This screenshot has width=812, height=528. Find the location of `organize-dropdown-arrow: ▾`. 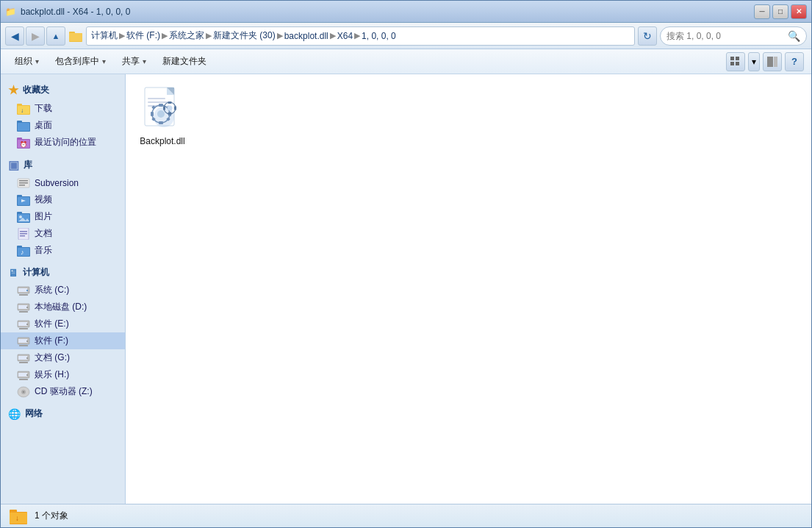

organize-dropdown-arrow: ▾ is located at coordinates (37, 62).